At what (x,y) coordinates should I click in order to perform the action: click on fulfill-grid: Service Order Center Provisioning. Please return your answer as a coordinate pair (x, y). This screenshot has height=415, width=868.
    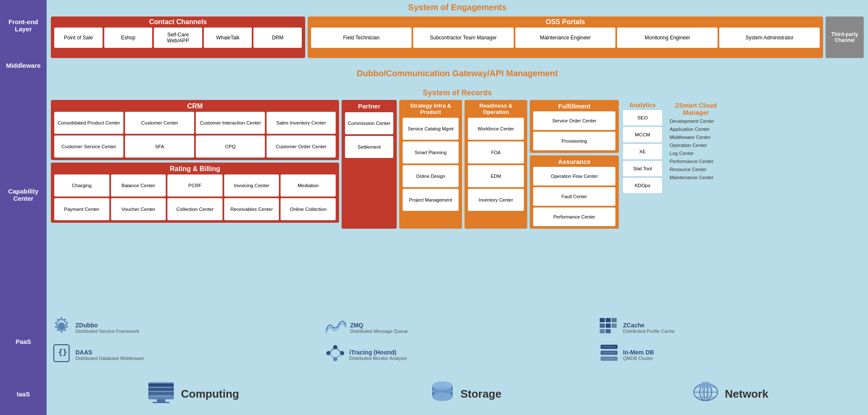
    Looking at the image, I should click on (574, 131).